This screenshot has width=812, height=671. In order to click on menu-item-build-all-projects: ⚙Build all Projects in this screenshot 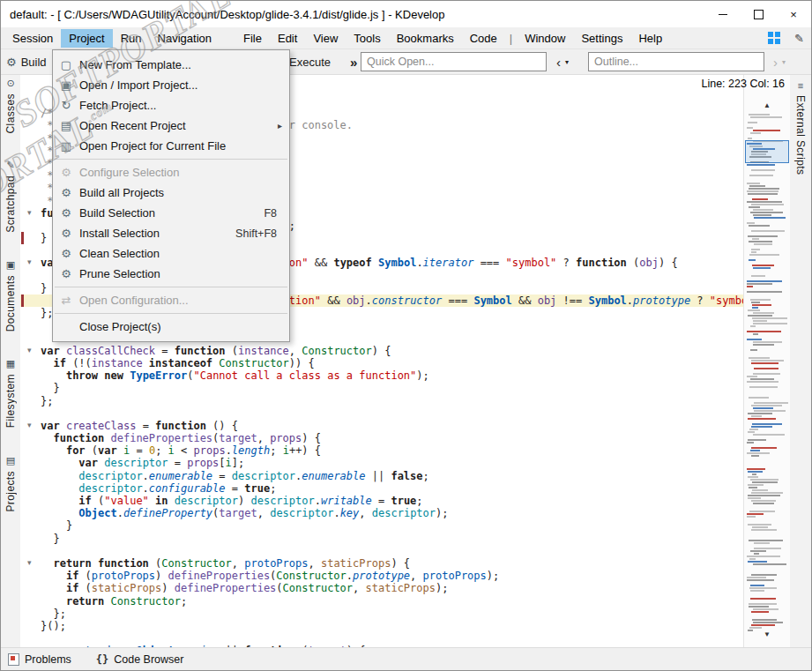, I will do `click(171, 192)`.